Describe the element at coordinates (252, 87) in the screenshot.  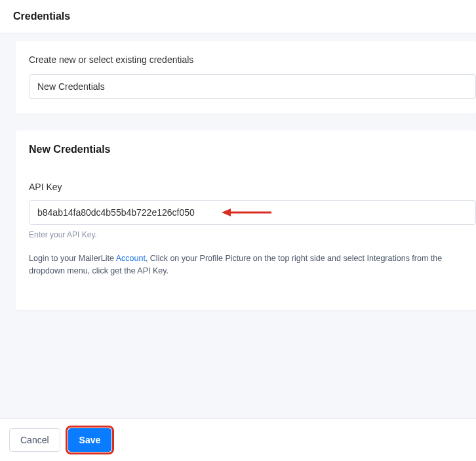
I see `credentials-select` at that location.